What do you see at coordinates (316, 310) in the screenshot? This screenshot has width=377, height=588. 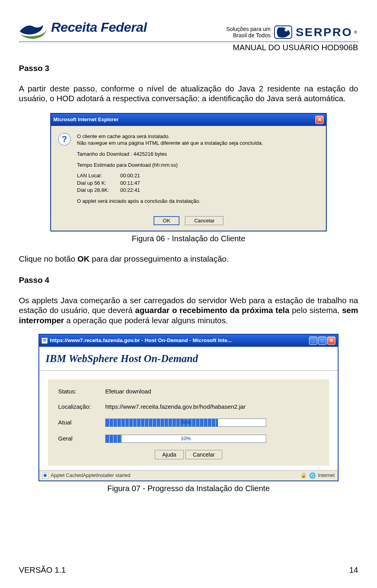 I see `p4-mid: pelo sistema,` at bounding box center [316, 310].